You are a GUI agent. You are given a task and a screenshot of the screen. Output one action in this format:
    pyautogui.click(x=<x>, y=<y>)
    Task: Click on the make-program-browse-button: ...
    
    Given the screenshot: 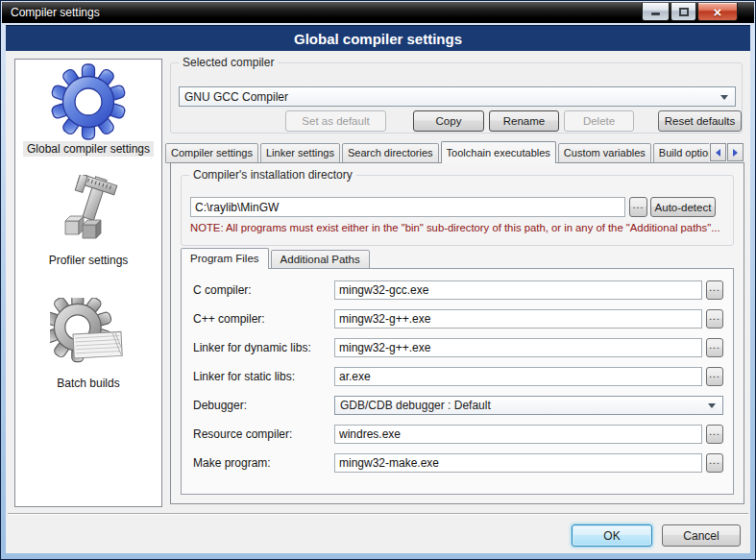 What is the action you would take?
    pyautogui.click(x=715, y=463)
    